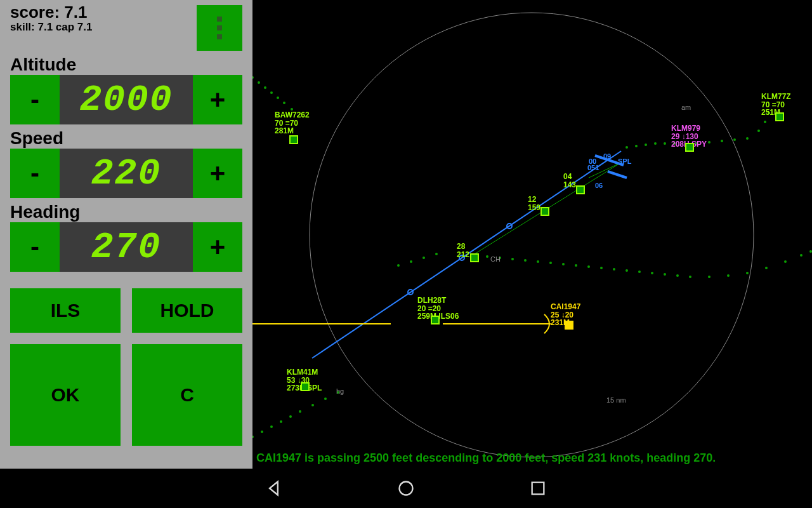  What do you see at coordinates (65, 395) in the screenshot?
I see `ok-button: OK` at bounding box center [65, 395].